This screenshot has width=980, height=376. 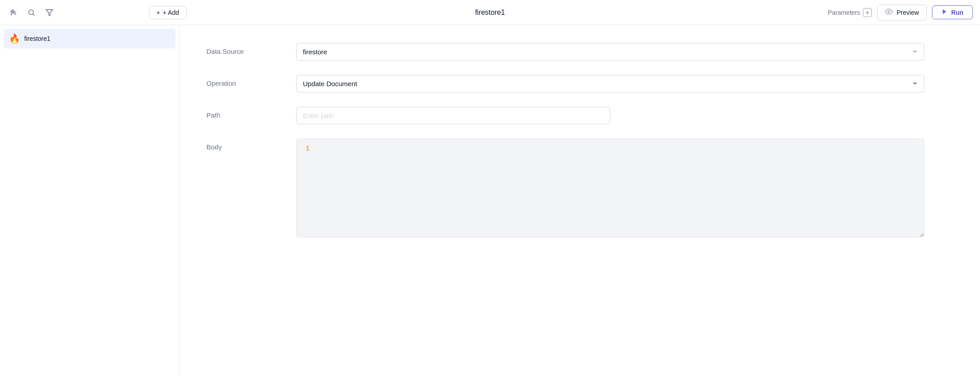 What do you see at coordinates (952, 13) in the screenshot?
I see `run-button: Run` at bounding box center [952, 13].